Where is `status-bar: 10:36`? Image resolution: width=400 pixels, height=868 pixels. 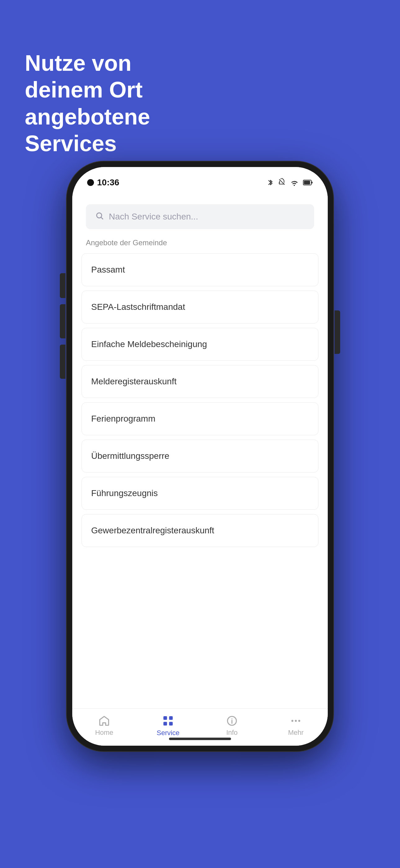
status-bar: 10:36 is located at coordinates (200, 179).